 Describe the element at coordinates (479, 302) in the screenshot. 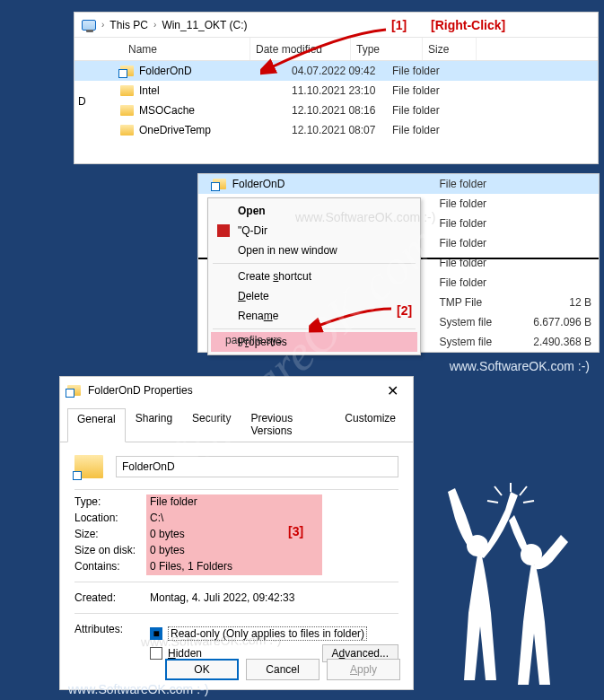

I see `cell-type: TMP File` at that location.